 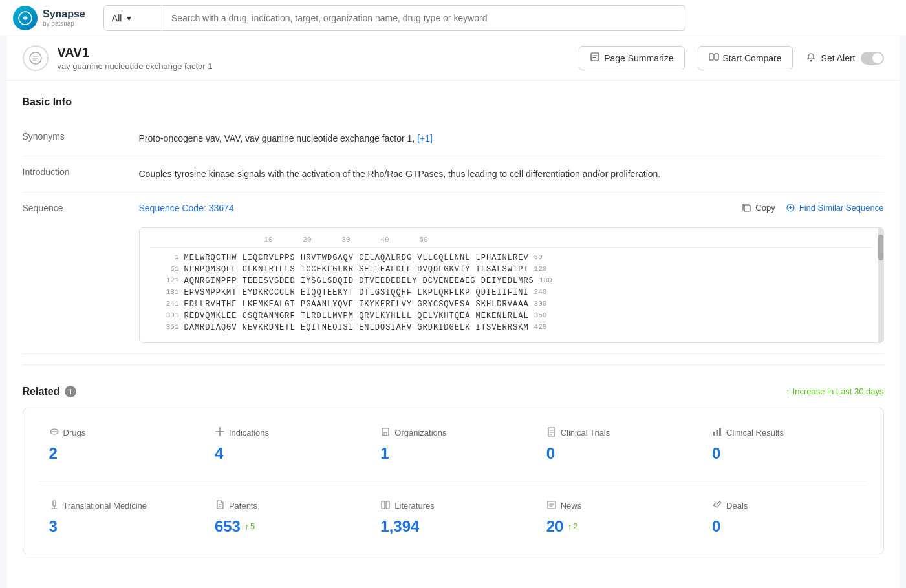 I want to click on increase-label: Increase in Last 30 days, so click(x=838, y=392).